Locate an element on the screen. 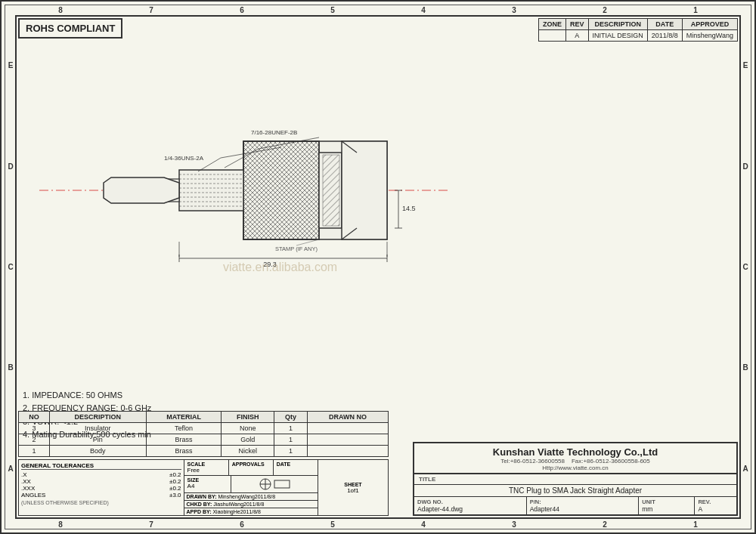 The height and width of the screenshot is (534, 756). scale-cell: SCALE Free is located at coordinates (207, 468).